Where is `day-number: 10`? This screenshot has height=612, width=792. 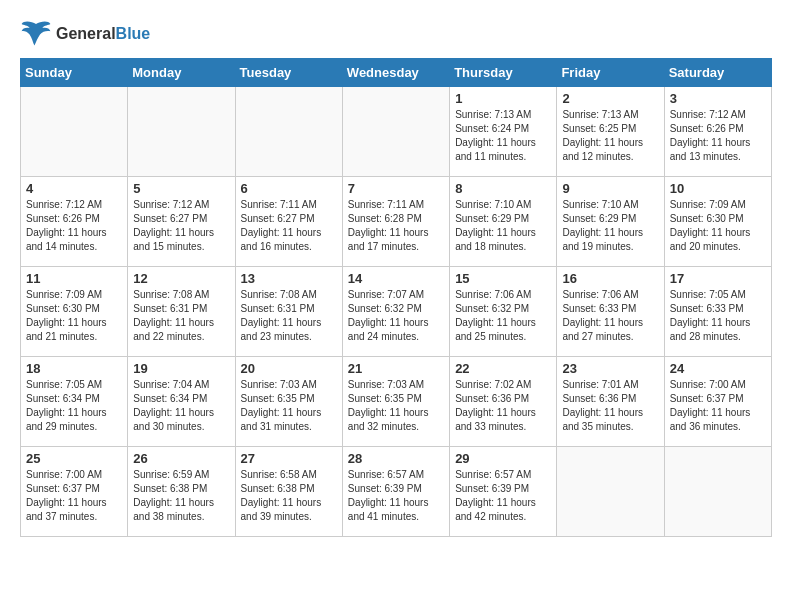 day-number: 10 is located at coordinates (718, 188).